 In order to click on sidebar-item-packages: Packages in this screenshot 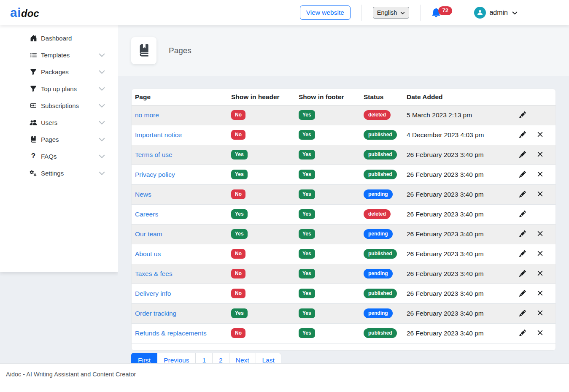, I will do `click(59, 72)`.